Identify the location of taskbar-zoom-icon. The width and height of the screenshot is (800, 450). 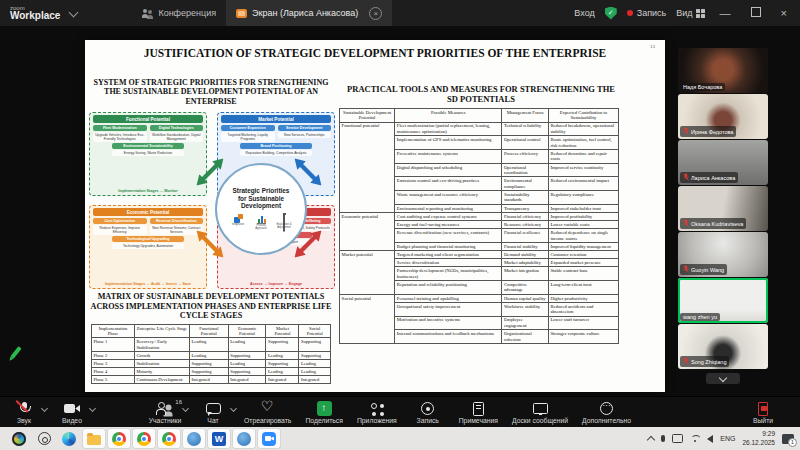
(269, 438).